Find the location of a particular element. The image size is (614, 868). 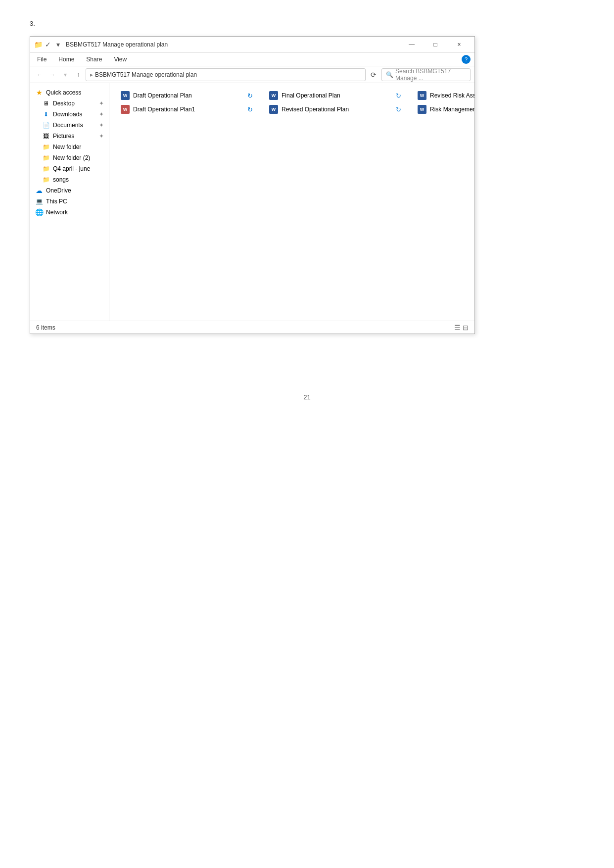

bottom-page-number: 21 is located at coordinates (307, 397).